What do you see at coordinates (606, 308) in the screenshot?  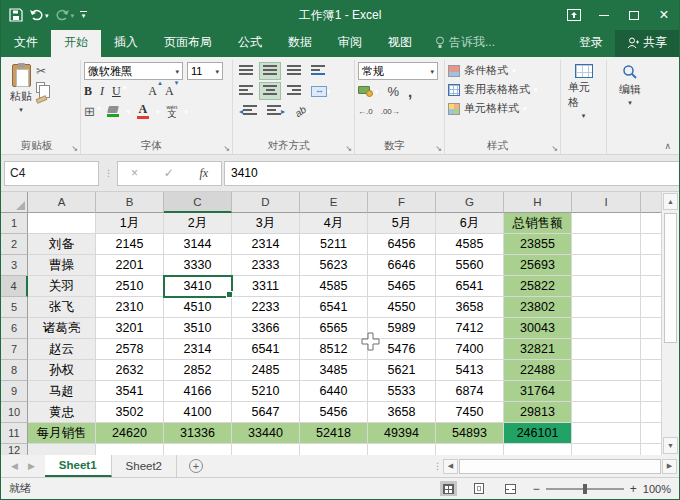 I see `cell-I5` at bounding box center [606, 308].